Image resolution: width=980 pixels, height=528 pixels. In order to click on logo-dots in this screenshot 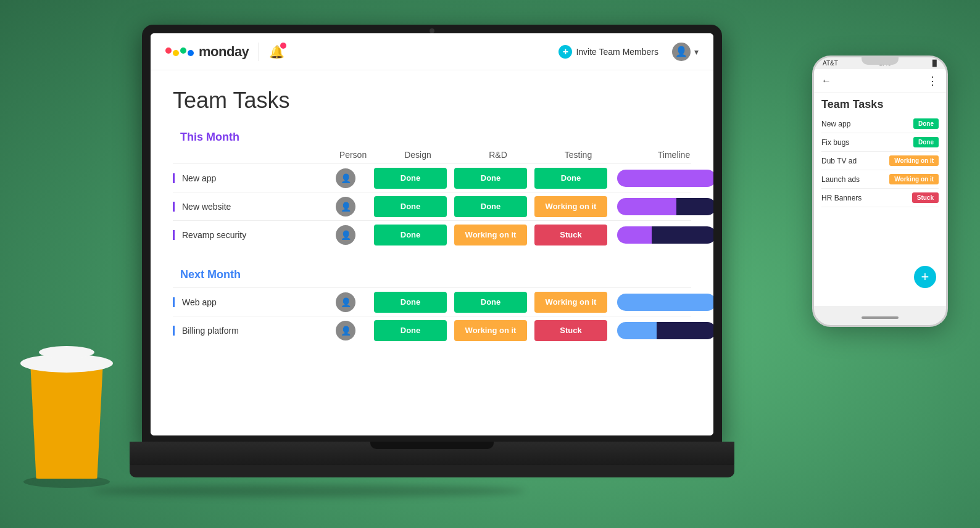, I will do `click(180, 52)`.